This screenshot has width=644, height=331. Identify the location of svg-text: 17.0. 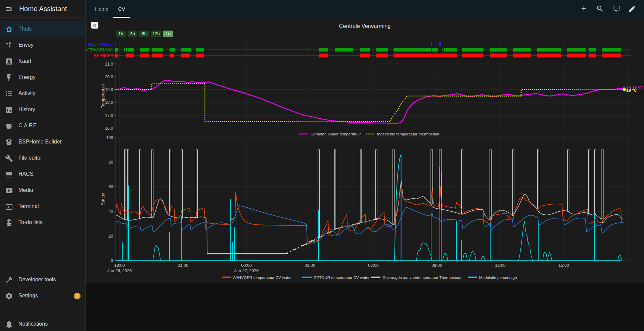
(109, 116).